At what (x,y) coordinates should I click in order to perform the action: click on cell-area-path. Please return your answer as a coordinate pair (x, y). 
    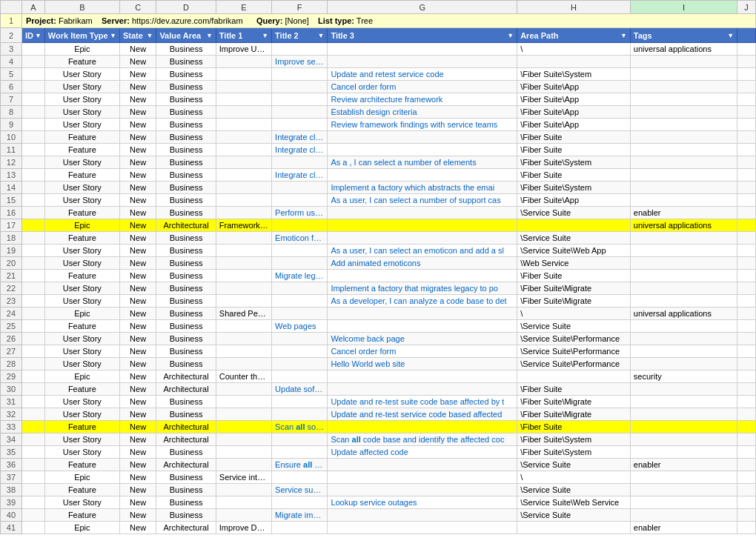
    Looking at the image, I should click on (574, 225).